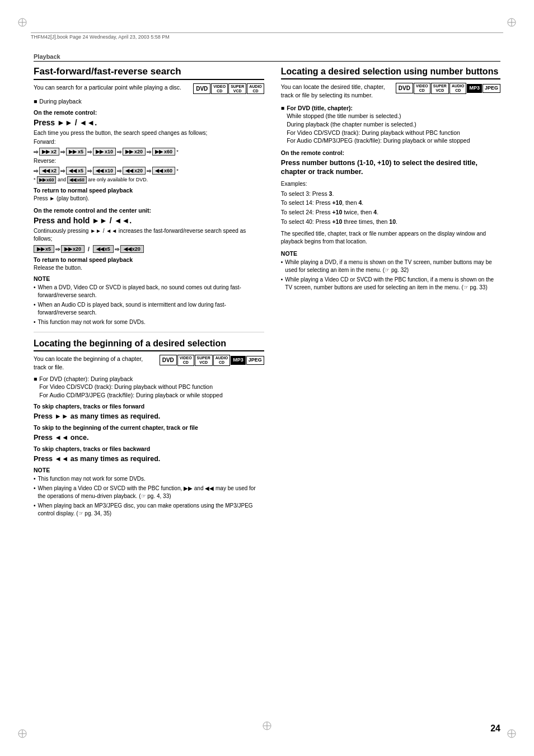 The width and height of the screenshot is (534, 756). What do you see at coordinates (238, 360) in the screenshot?
I see `badge-mp3-loc: MP3` at bounding box center [238, 360].